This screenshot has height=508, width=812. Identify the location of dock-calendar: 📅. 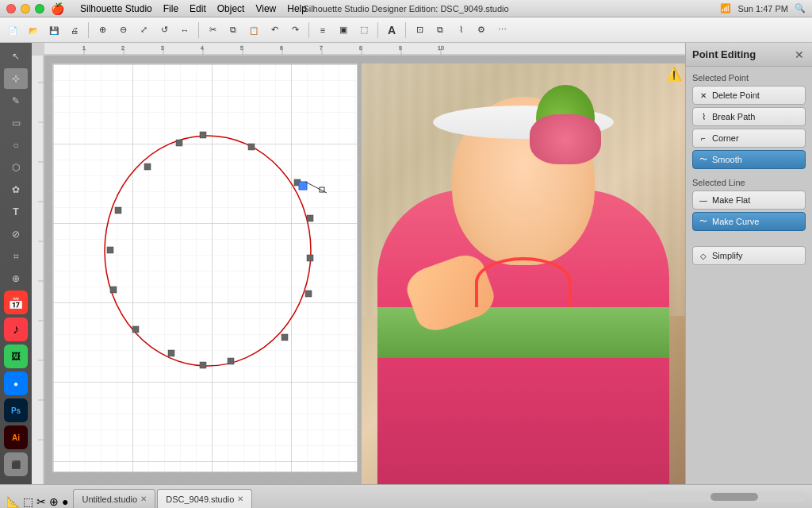
(16, 302).